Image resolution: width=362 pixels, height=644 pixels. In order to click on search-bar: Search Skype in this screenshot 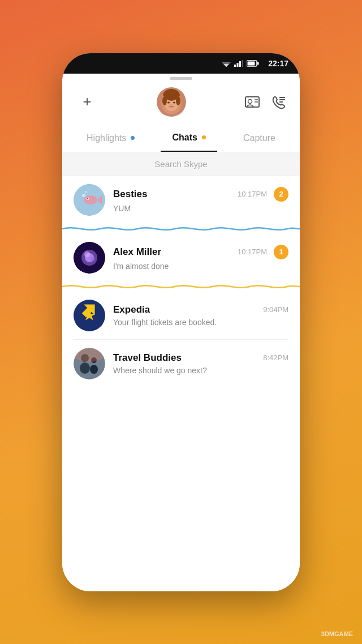, I will do `click(181, 164)`.